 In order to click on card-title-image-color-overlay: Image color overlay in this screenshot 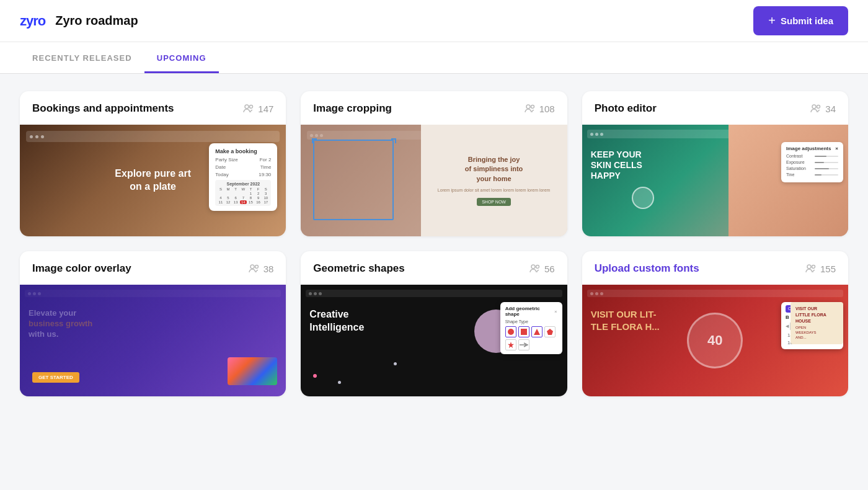, I will do `click(82, 269)`.